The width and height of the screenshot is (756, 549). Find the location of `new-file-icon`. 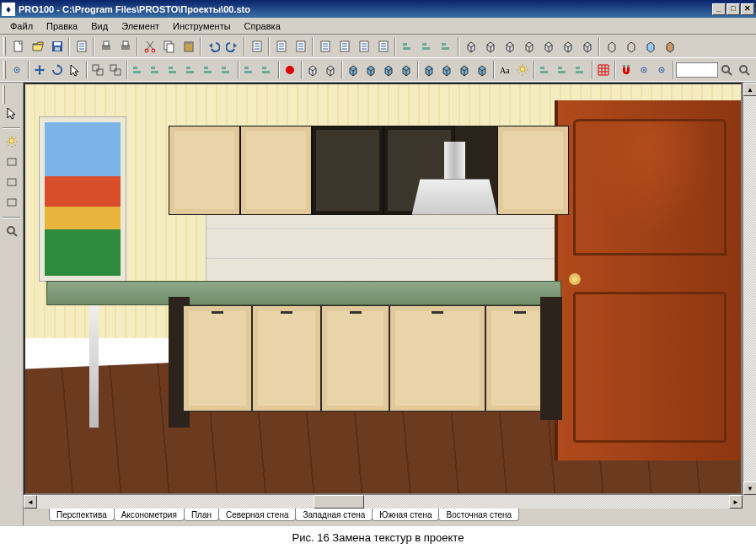

new-file-icon is located at coordinates (19, 46).